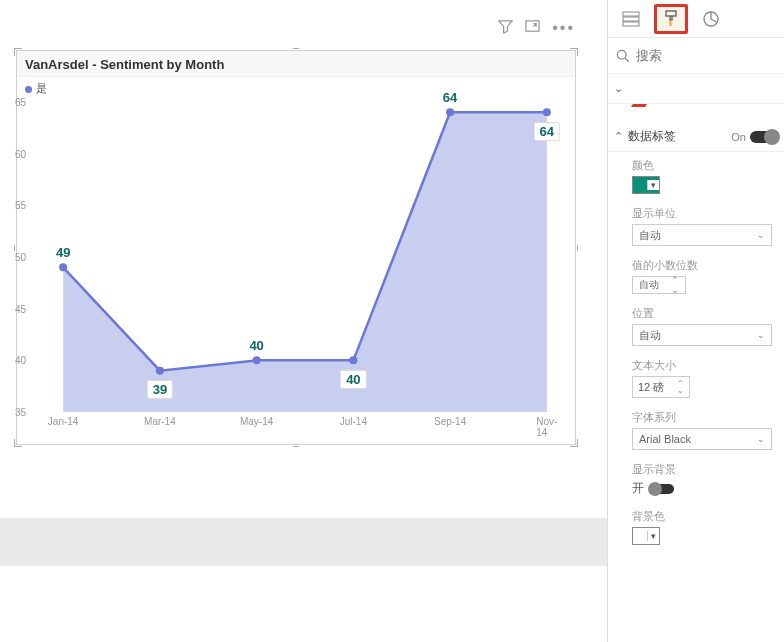  What do you see at coordinates (304, 542) in the screenshot?
I see `canvas-bottom-strip` at bounding box center [304, 542].